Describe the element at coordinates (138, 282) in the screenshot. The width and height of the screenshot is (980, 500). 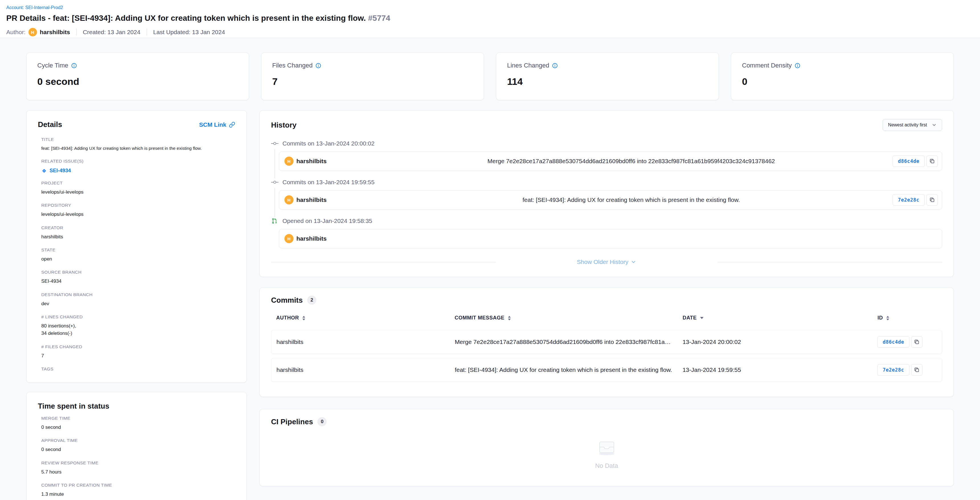
I see `field-value: SEI-4934` at that location.